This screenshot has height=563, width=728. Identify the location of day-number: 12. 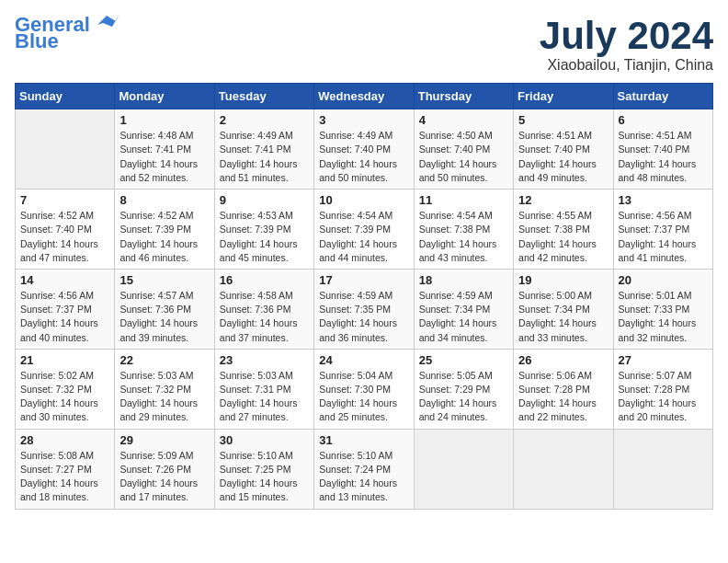
(563, 201).